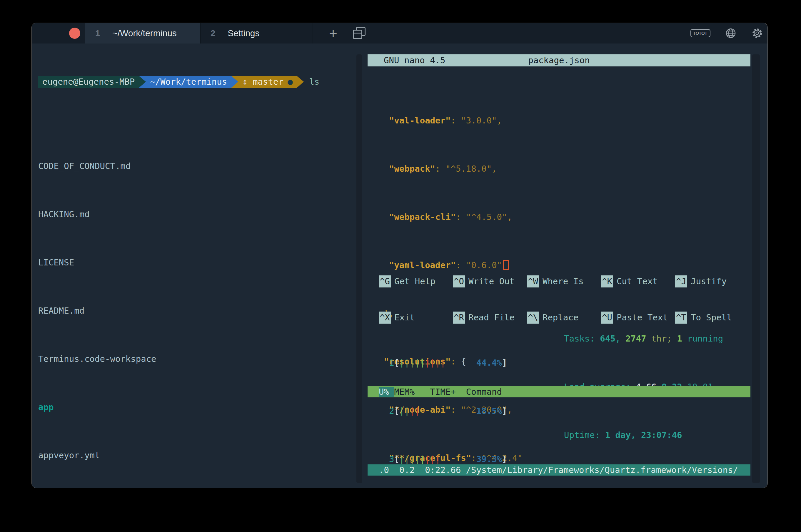  What do you see at coordinates (202, 166) in the screenshot?
I see `list-item: CODE_OF_CONDUCT.md` at bounding box center [202, 166].